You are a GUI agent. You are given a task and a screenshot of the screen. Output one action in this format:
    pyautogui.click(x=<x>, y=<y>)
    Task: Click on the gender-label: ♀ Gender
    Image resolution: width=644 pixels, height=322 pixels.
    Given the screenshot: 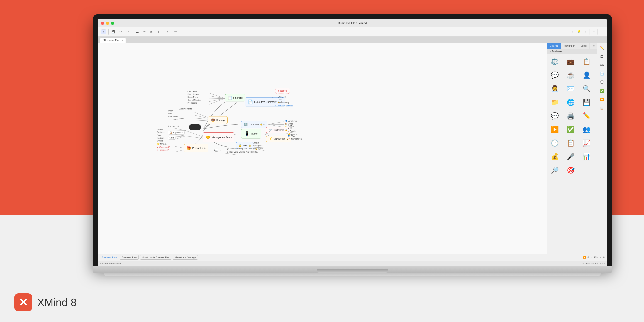 What is the action you would take?
    pyautogui.click(x=292, y=131)
    